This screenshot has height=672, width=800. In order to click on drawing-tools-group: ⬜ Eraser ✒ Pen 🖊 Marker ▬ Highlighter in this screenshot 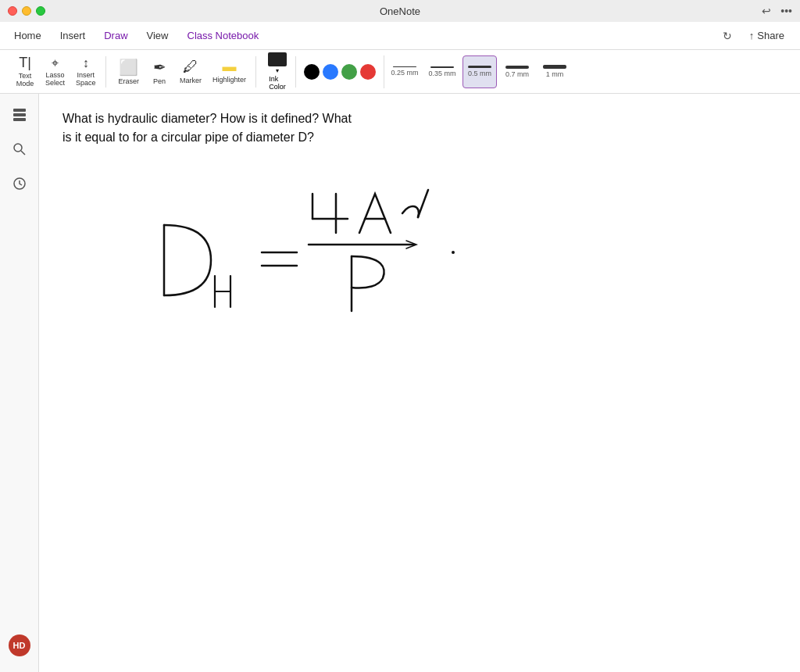, I will do `click(183, 72)`.